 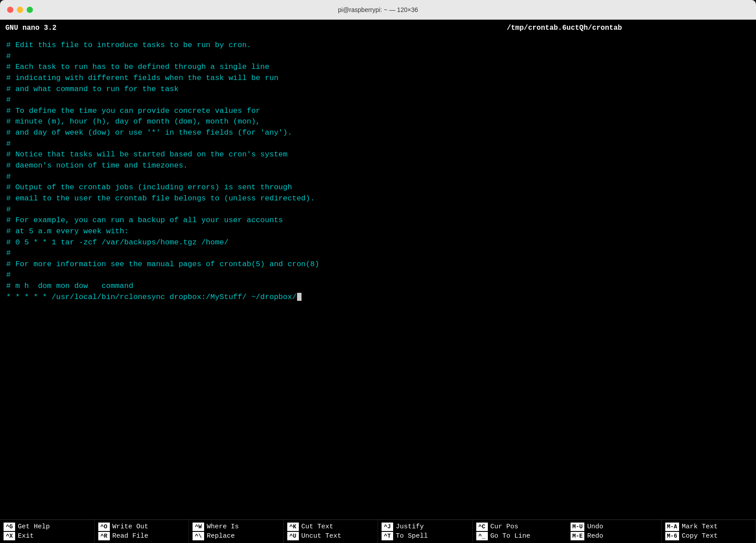 What do you see at coordinates (142, 531) in the screenshot?
I see `shortcut-group-1: ^OWrite Out^RRead File` at bounding box center [142, 531].